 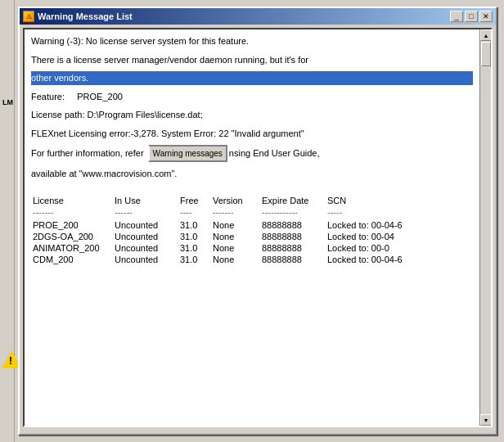 What do you see at coordinates (485, 228) in the screenshot?
I see `scrollbar: ▲ ▼` at bounding box center [485, 228].